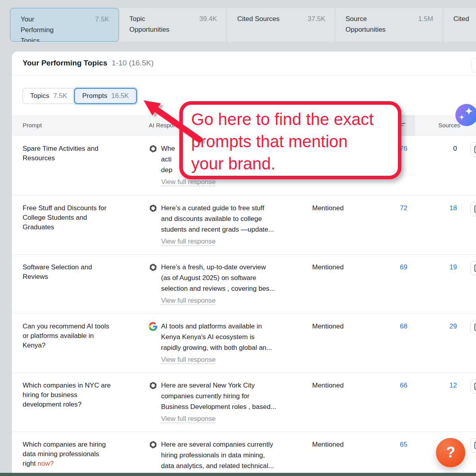 The height and width of the screenshot is (476, 476). What do you see at coordinates (65, 63) in the screenshot?
I see `panel-title: Your Performing Topics` at bounding box center [65, 63].